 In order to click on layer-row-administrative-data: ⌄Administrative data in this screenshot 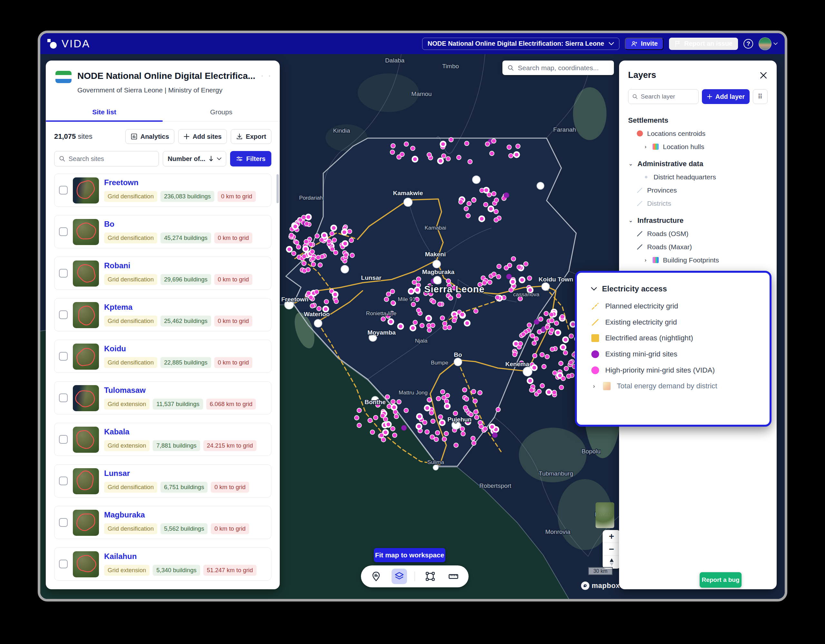, I will do `click(698, 164)`.